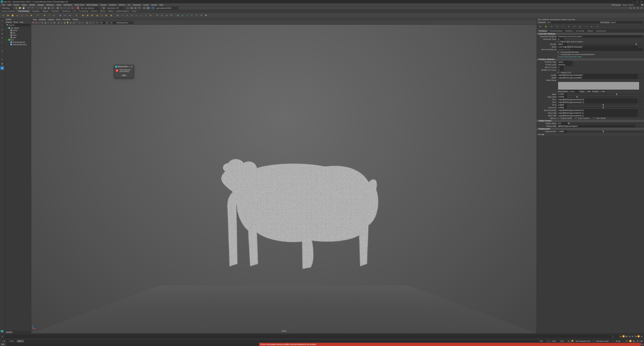 The image size is (644, 346). What do you see at coordinates (602, 94) in the screenshot?
I see `taper-slider` at bounding box center [602, 94].